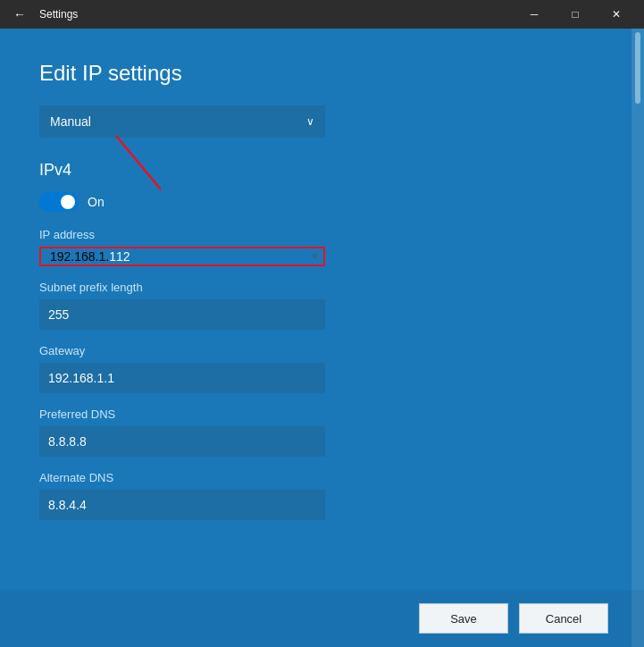  I want to click on scrollbar, so click(638, 338).